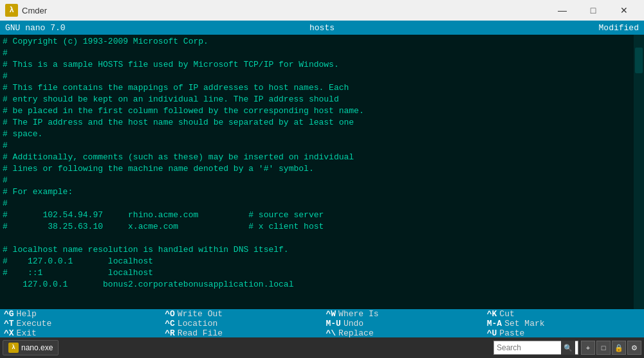 The height and width of the screenshot is (358, 644). I want to click on shortcut-label: Replace, so click(356, 333).